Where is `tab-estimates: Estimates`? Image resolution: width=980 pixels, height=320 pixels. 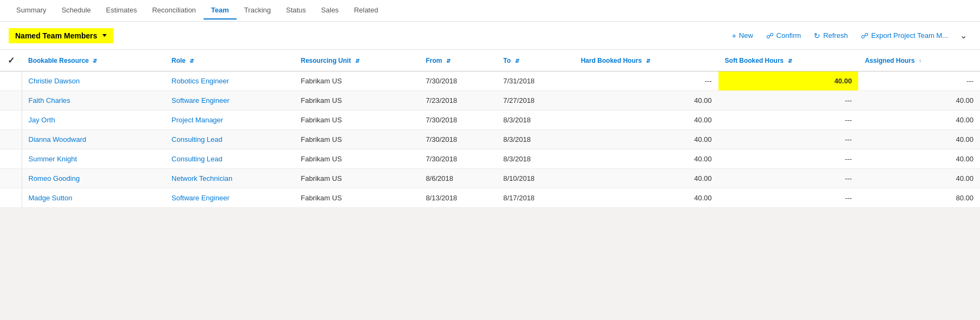
tab-estimates: Estimates is located at coordinates (121, 11).